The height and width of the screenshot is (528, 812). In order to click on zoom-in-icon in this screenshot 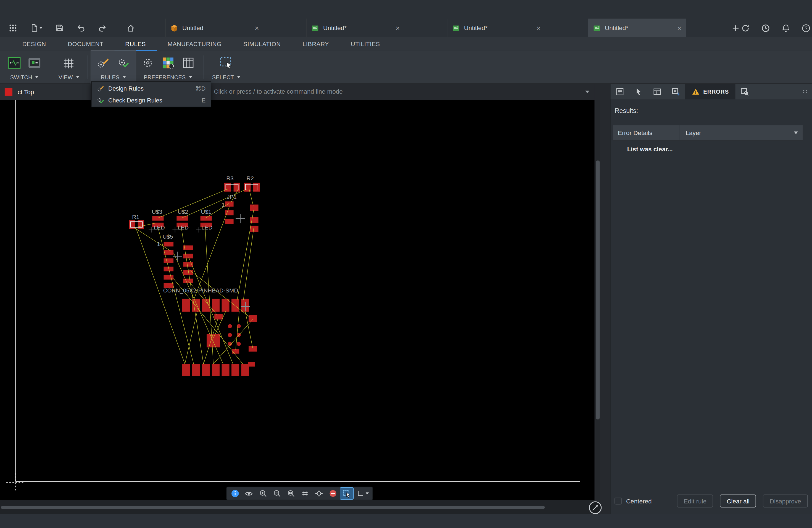, I will do `click(263, 493)`.